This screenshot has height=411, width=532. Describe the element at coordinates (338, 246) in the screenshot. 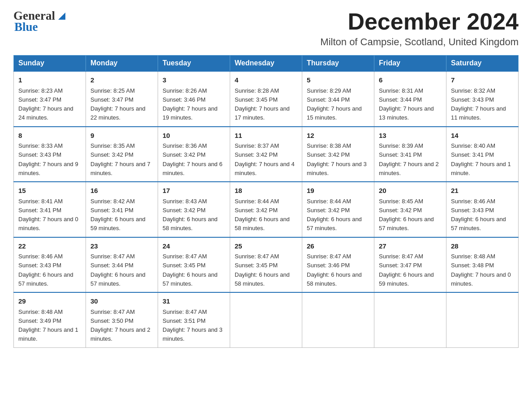

I see `day-number: 26` at that location.